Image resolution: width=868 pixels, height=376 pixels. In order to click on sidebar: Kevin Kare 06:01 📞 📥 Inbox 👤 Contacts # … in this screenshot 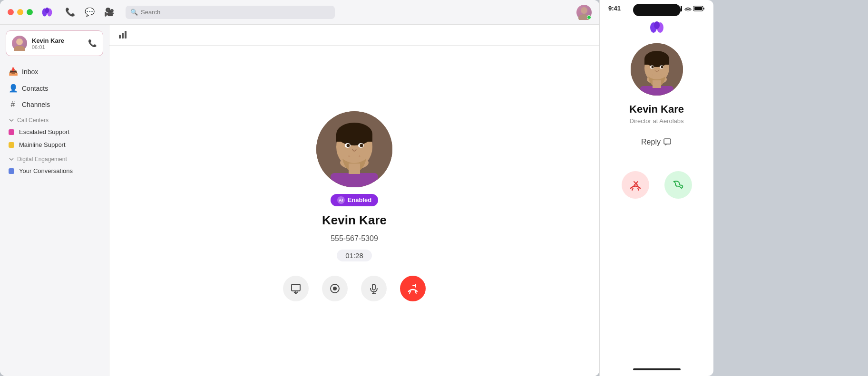, I will do `click(55, 201)`.